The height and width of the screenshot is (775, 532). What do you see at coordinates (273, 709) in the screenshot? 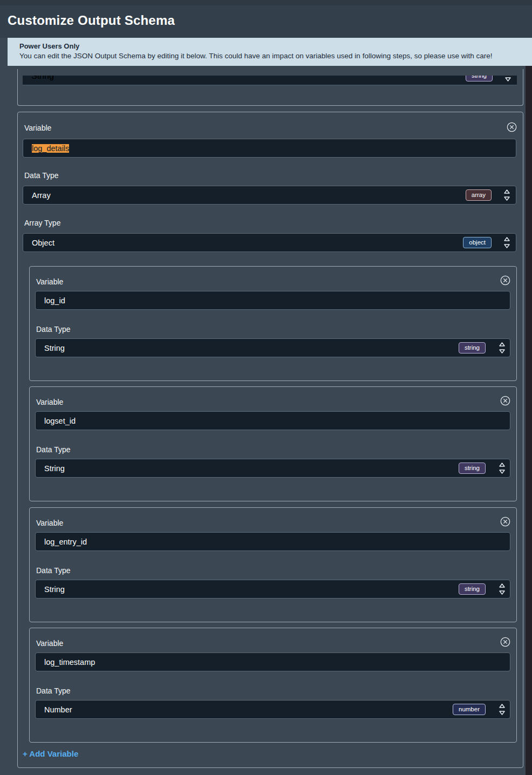
I see `data-type-select: Number number` at bounding box center [273, 709].